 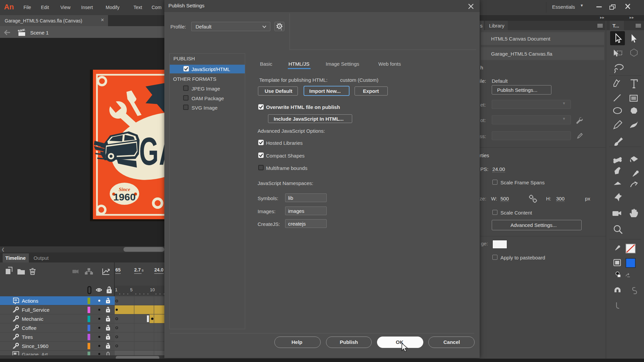 What do you see at coordinates (125, 197) in the screenshot?
I see `svg-text: 1960` at bounding box center [125, 197].